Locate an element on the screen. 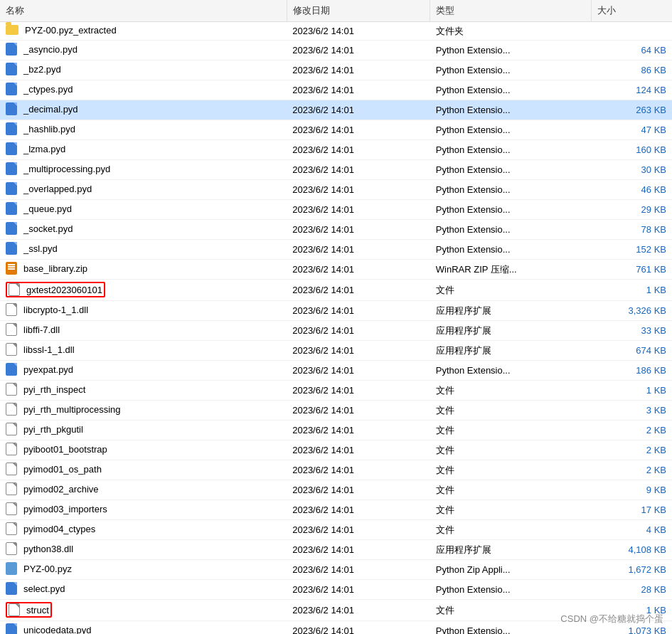 This screenshot has height=634, width=672. file-name-text: pyi_rth_inspect is located at coordinates (54, 390).